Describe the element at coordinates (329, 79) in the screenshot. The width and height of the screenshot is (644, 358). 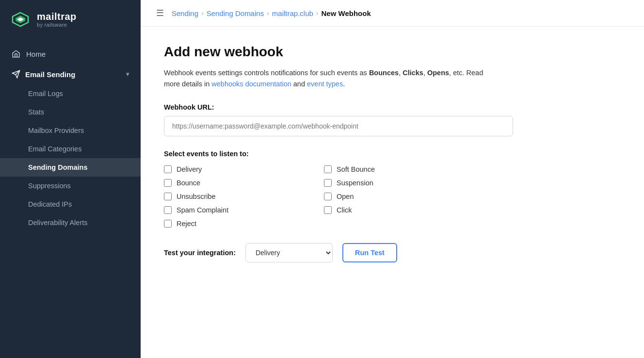
I see `page-description: Webhook events settings controls notific…` at that location.